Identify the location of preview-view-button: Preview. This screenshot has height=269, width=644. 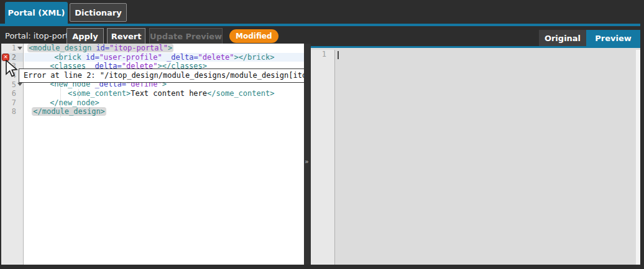
(613, 38).